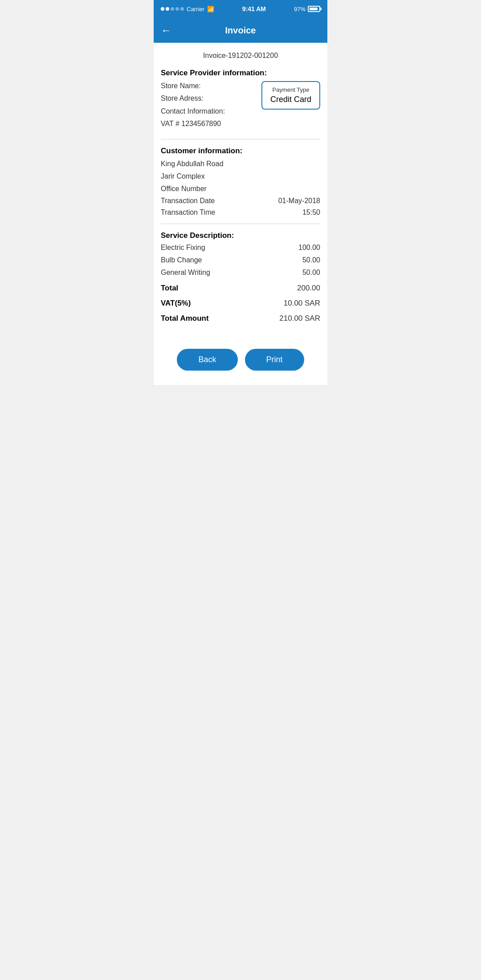  Describe the element at coordinates (188, 212) in the screenshot. I see `transaction-time-label: Transaction Time` at that location.